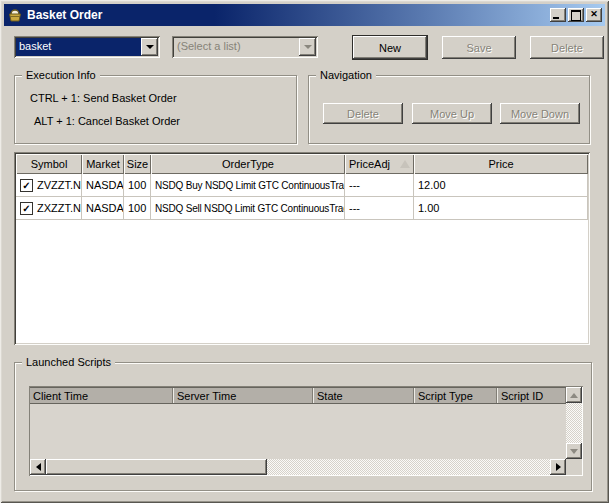 Image resolution: width=609 pixels, height=503 pixels. I want to click on close-button, so click(594, 15).